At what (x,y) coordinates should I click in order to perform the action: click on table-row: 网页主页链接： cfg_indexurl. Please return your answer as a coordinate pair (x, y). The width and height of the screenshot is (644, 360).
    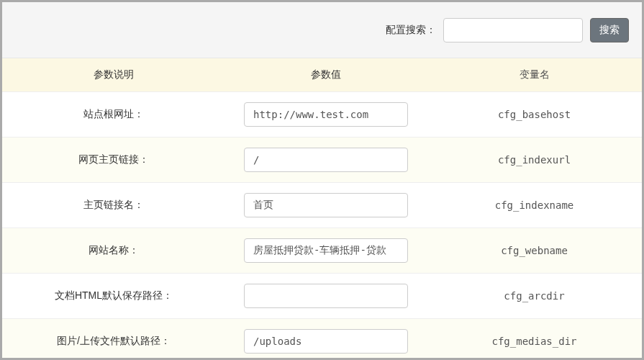
    Looking at the image, I should click on (322, 160).